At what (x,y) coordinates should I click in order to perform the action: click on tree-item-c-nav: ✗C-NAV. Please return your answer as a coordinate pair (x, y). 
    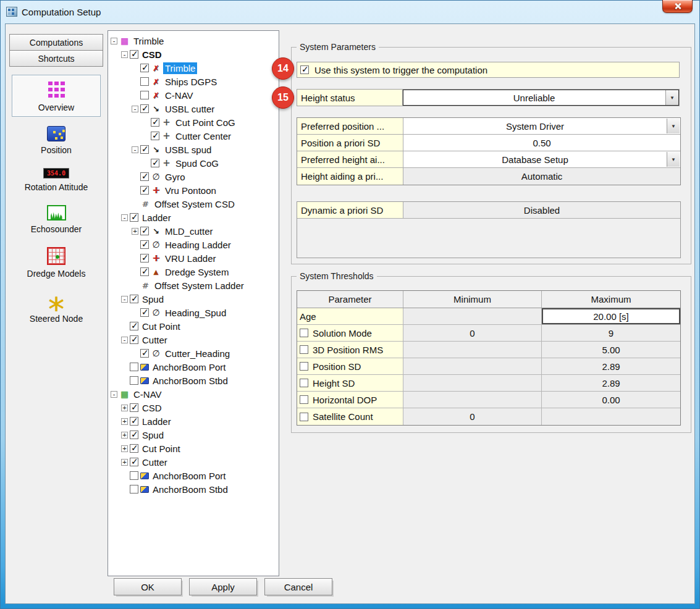
    Looking at the image, I should click on (193, 95).